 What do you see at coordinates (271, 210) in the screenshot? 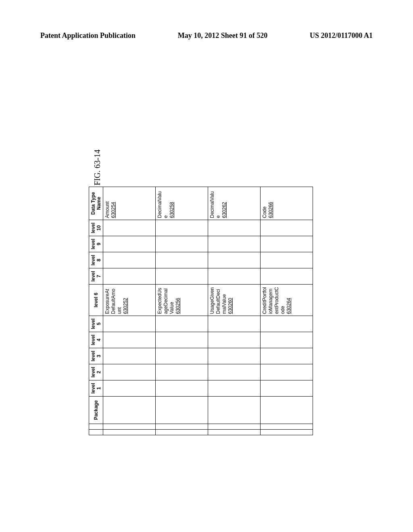
I see `dtn-ref: 630266` at bounding box center [271, 210].